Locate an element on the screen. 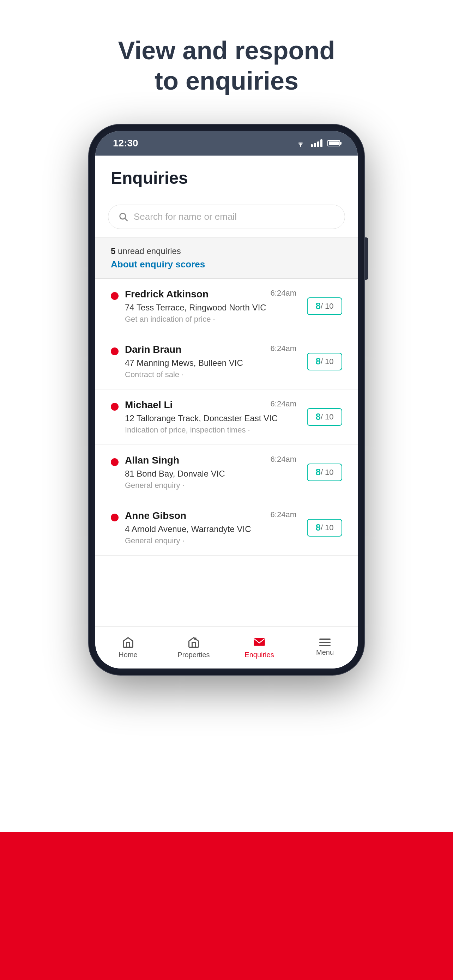 The width and height of the screenshot is (453, 980). enquiry-content: Allan Singh 6:24am 81 Bond Bay, Donvale … is located at coordinates (211, 473).